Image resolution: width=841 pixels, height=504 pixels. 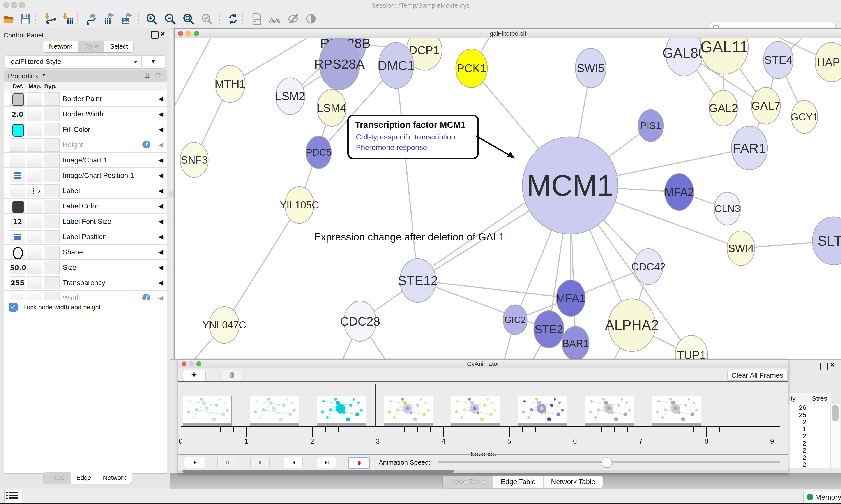 I want to click on save-session-button, so click(x=25, y=19).